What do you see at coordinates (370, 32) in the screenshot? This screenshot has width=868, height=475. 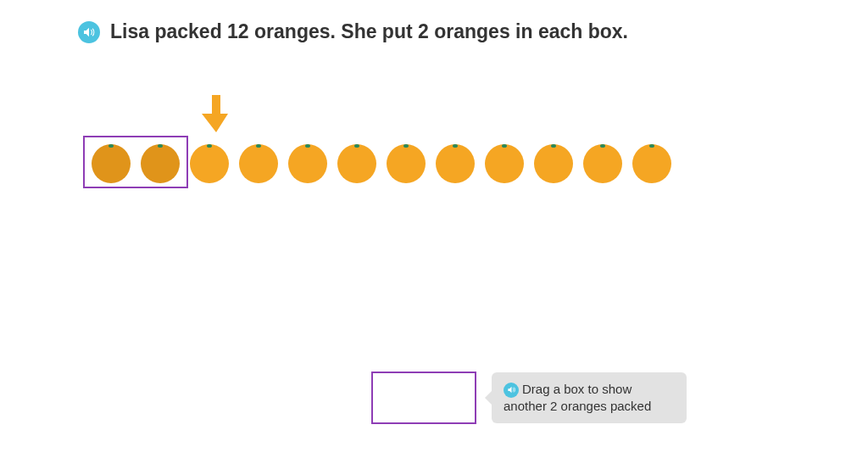 I see `prompt-text: Lisa packed 12 oranges. She put 2 orange…` at bounding box center [370, 32].